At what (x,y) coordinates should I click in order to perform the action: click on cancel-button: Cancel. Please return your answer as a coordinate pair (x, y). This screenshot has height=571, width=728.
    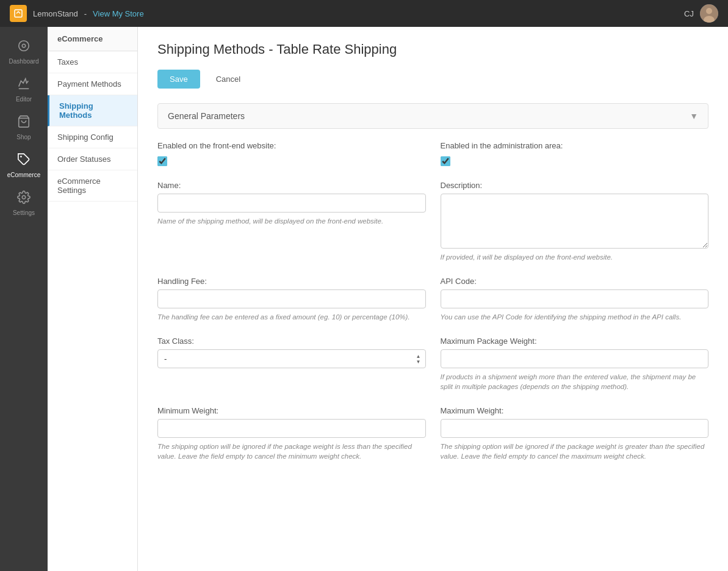
    Looking at the image, I should click on (228, 79).